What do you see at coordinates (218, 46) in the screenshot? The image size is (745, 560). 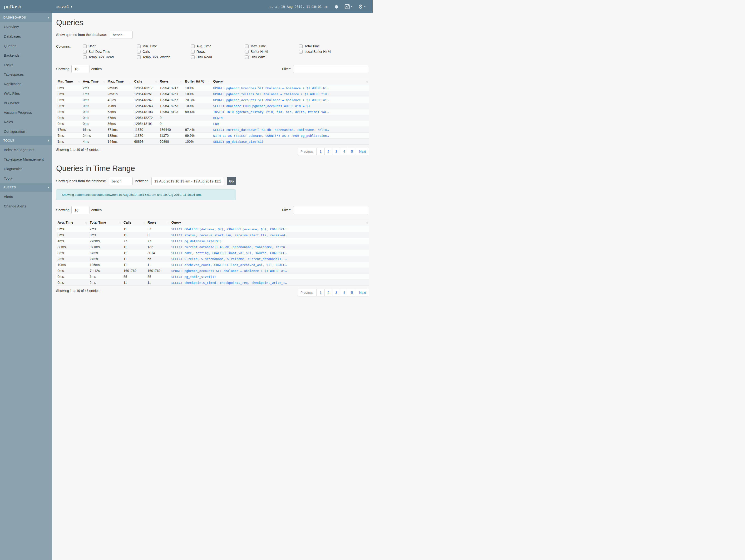 I see `column-checkbox: Avg. Time` at bounding box center [218, 46].